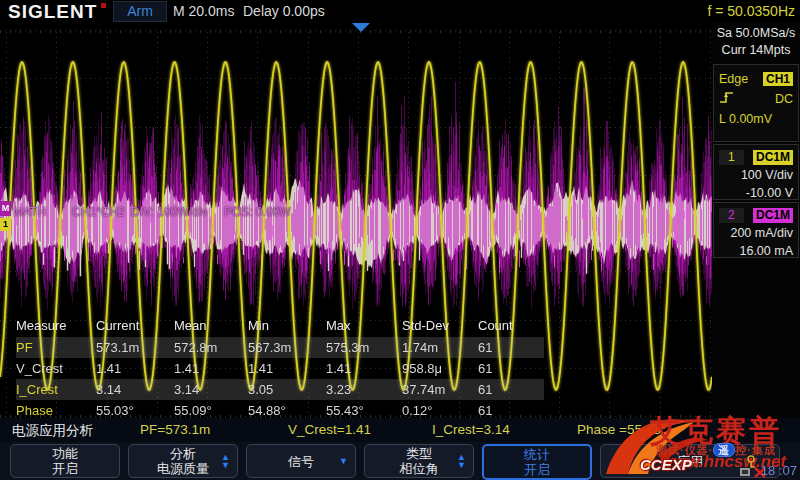  What do you see at coordinates (175, 430) in the screenshot?
I see `pf-readout: PF=573.1m` at bounding box center [175, 430].